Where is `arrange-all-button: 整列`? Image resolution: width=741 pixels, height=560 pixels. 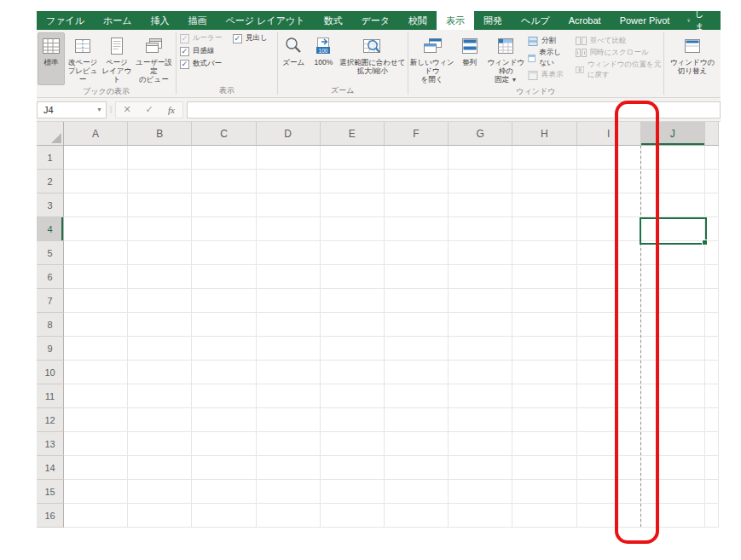
arrange-all-button: 整列 is located at coordinates (470, 59).